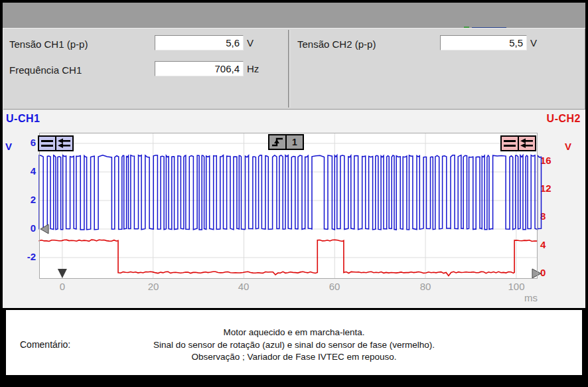 The height and width of the screenshot is (387, 588). What do you see at coordinates (336, 44) in the screenshot?
I see `ch2-voltage-label: Tensão CH2 (p-p)` at bounding box center [336, 44].